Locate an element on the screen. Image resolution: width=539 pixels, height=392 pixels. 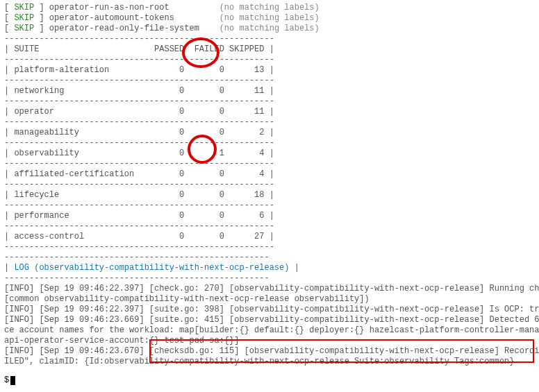
log-header-text: LOG (observability-compatibility-with-ne… is located at coordinates (151, 268).